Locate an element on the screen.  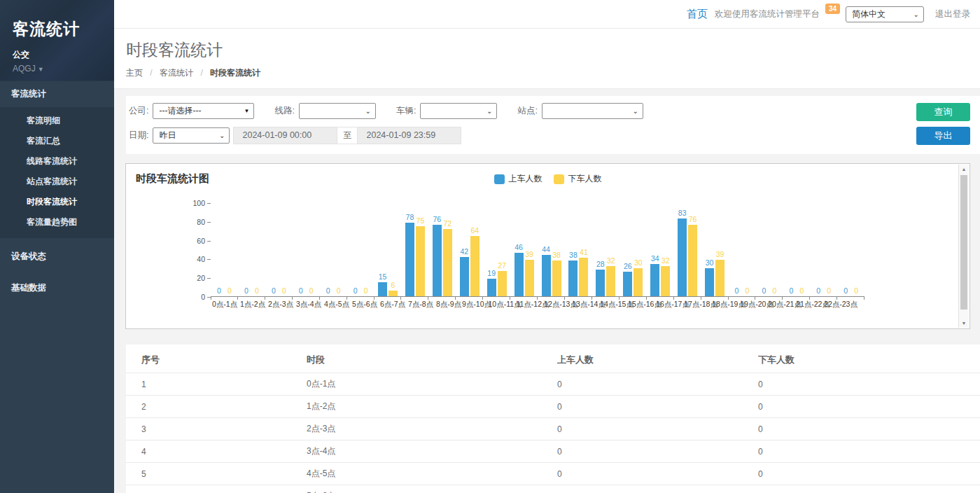
dropdown-arrow-icon: ▼ is located at coordinates (247, 111).